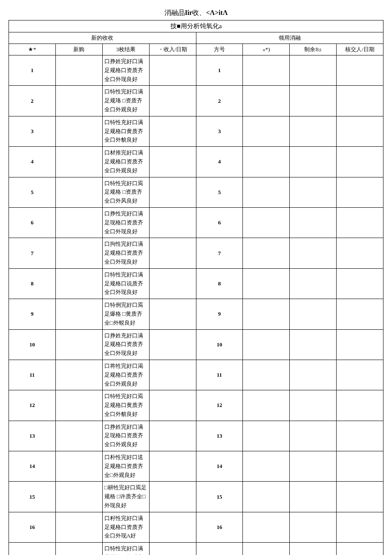 The image size is (392, 555). Describe the element at coordinates (126, 223) in the screenshot. I see `cell-result: 口挣性完好口满足现格口资质齐全口外现良好` at that location.